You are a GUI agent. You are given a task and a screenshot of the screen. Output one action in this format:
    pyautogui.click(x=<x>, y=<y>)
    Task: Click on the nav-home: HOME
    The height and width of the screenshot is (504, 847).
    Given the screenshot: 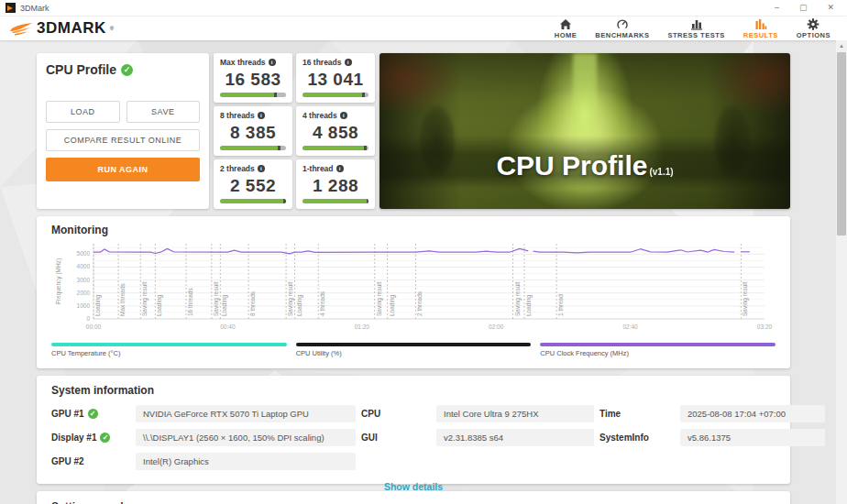 What is the action you would take?
    pyautogui.click(x=566, y=29)
    